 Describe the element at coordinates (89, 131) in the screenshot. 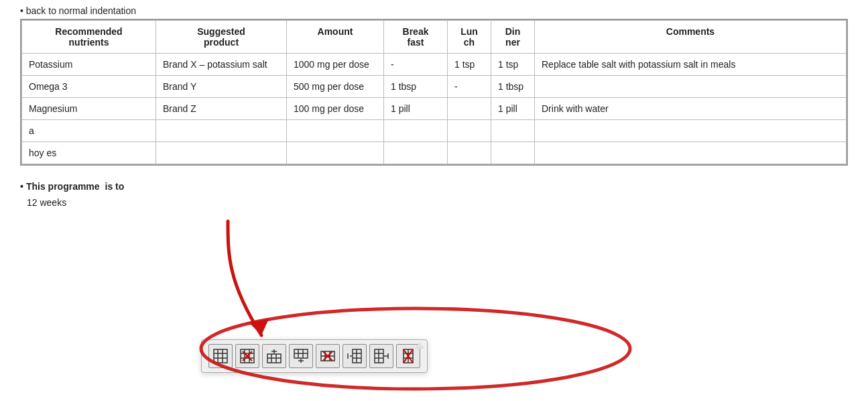

I see `cell-nutrients: a` at that location.